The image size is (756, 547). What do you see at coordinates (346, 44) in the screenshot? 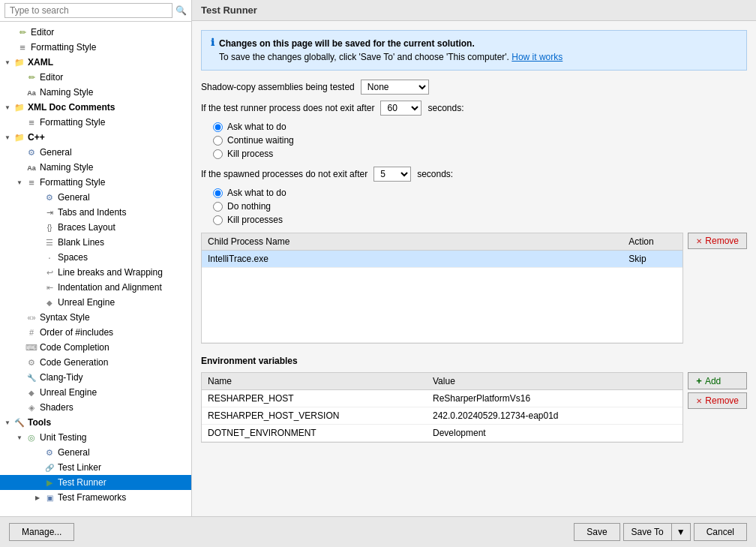
I see `info-line1: Changes on this page will be saved for t…` at bounding box center [346, 44].